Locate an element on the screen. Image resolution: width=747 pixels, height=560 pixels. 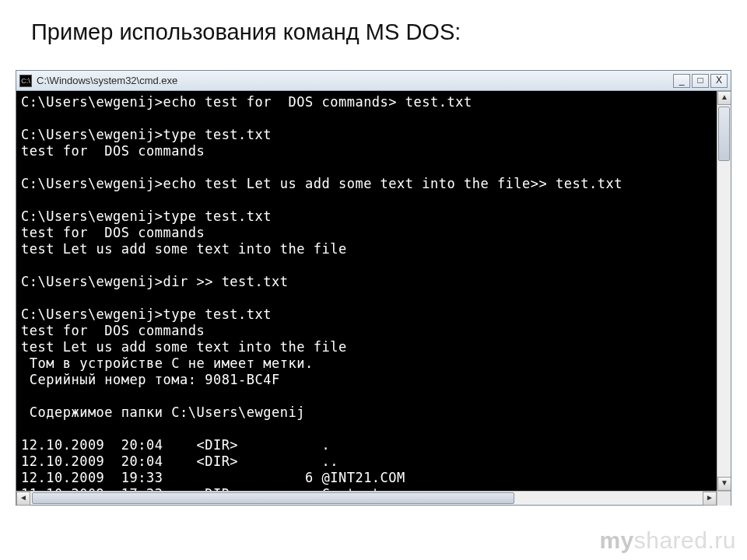
slide-heading: Пример использования команд MS DOS: is located at coordinates (246, 33).